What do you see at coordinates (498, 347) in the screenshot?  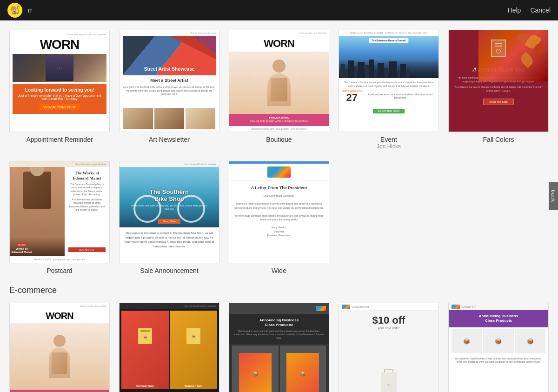 I see `template-item-flyer: SANDRY'S™ Announcing BusinessClass Produ…` at bounding box center [498, 347].